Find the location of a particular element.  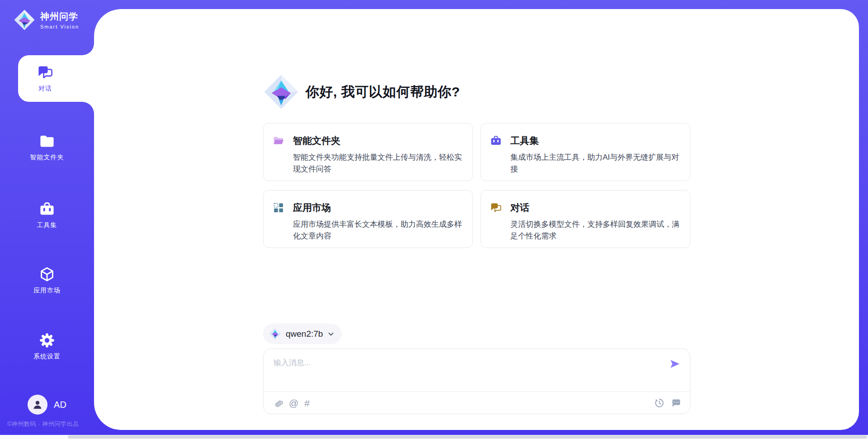

feature-cards: 智能文件夹 智能文件夹功能支持批量文件上传与清洗，轻松实现文件问答 工具集 集成… is located at coordinates (476, 186).